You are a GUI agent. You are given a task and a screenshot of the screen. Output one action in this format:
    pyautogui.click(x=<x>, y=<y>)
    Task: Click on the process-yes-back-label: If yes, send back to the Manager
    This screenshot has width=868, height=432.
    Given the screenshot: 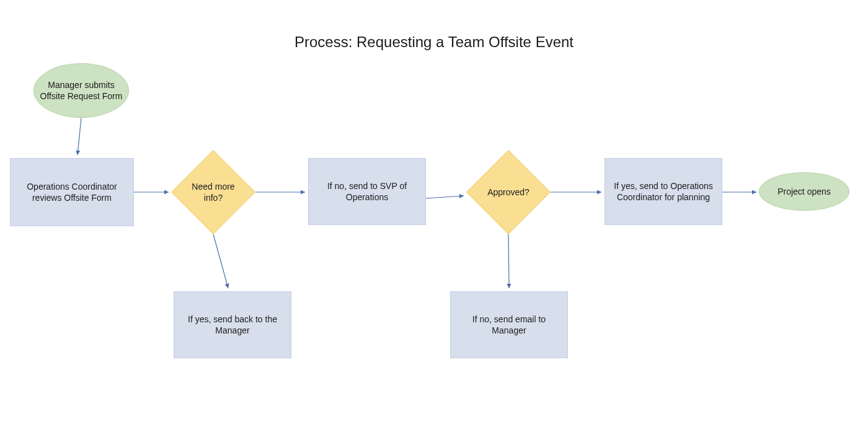 What is the action you would take?
    pyautogui.click(x=232, y=325)
    